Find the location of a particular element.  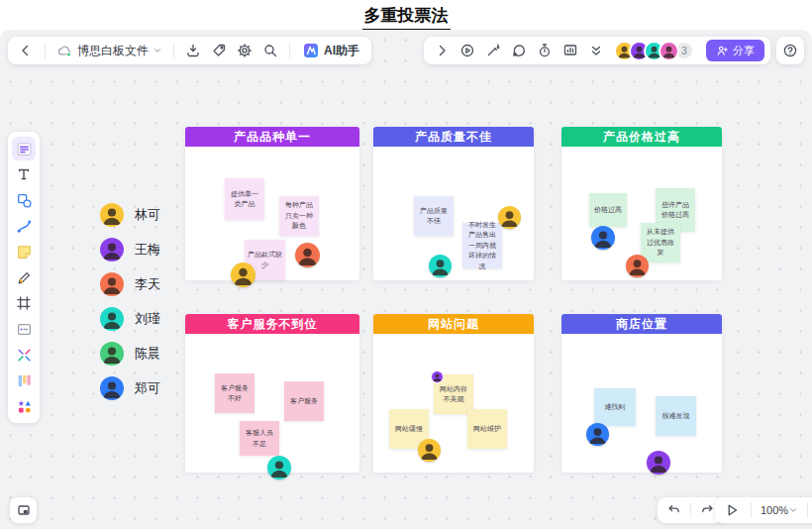

sticky-note: 很难发现 is located at coordinates (675, 416).